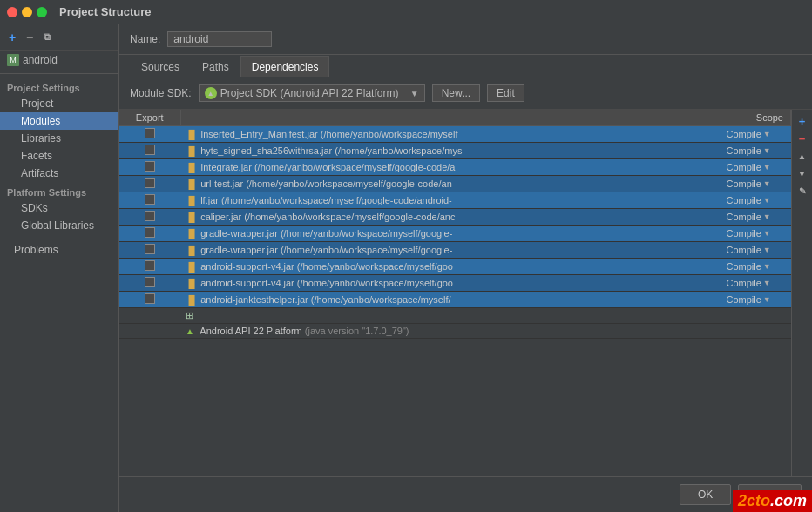 Image resolution: width=812 pixels, height=512 pixels. What do you see at coordinates (59, 73) in the screenshot?
I see `divider` at bounding box center [59, 73].